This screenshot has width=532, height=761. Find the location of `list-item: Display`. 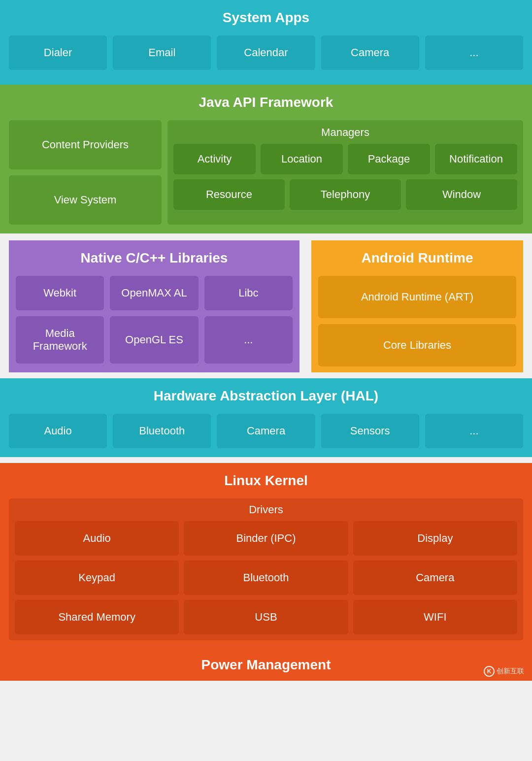

list-item: Display is located at coordinates (435, 538).